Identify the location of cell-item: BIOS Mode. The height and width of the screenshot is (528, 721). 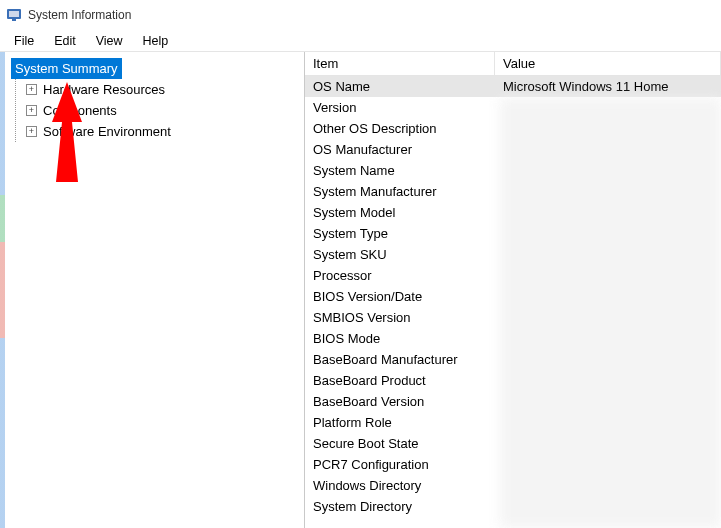
(400, 338).